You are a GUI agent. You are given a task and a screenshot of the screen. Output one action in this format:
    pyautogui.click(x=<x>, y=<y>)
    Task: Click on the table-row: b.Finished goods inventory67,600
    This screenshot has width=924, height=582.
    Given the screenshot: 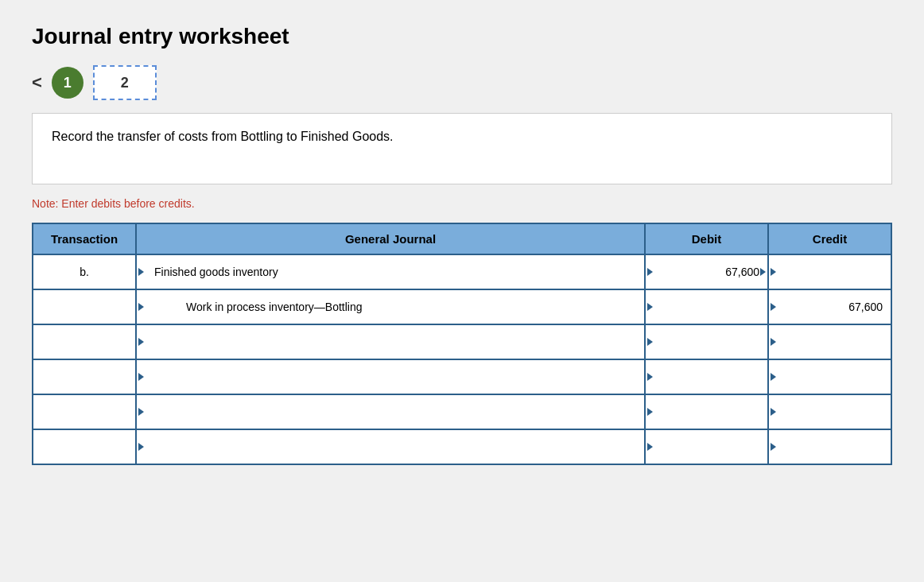 What is the action you would take?
    pyautogui.click(x=462, y=272)
    